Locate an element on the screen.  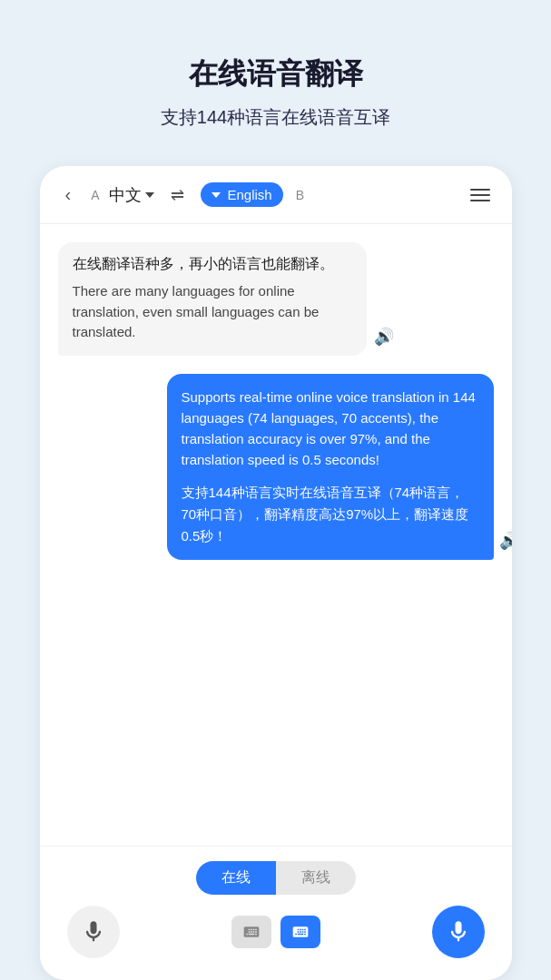
mode-offline-button: 离线 is located at coordinates (316, 878).